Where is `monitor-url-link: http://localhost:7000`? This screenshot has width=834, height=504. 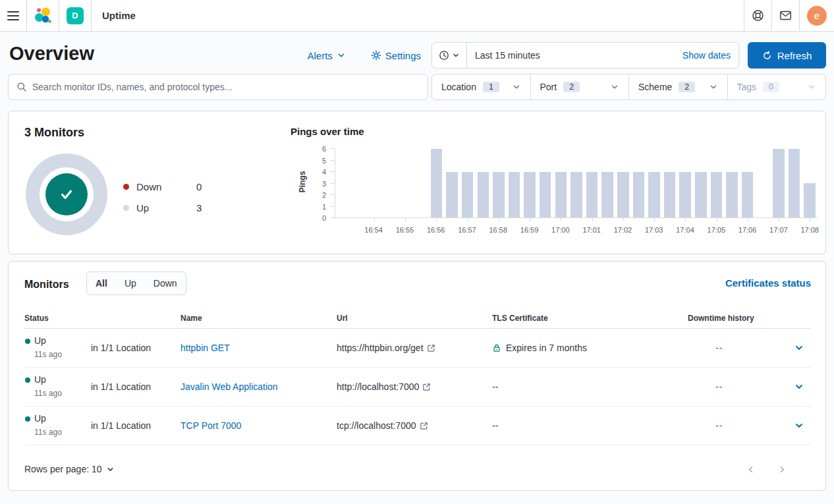 monitor-url-link: http://localhost:7000 is located at coordinates (383, 387).